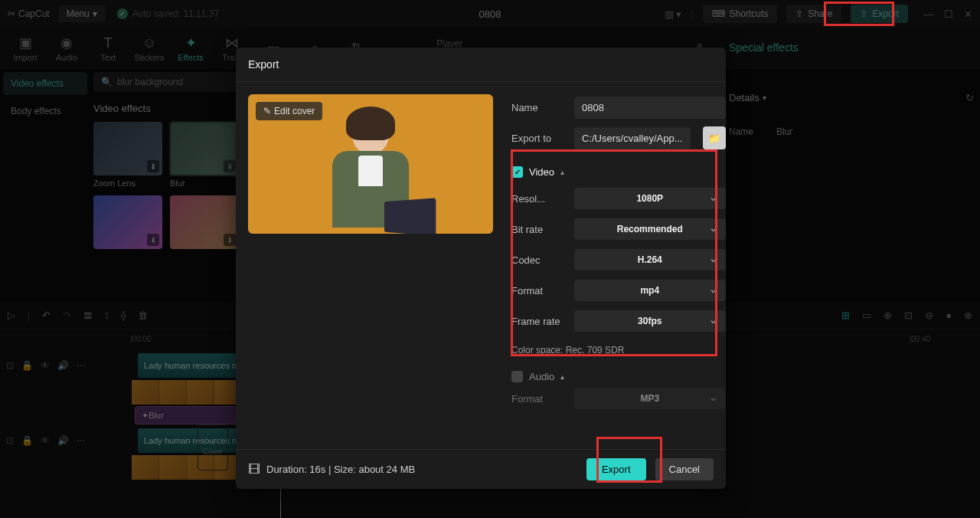 The image size is (980, 518). Describe the element at coordinates (538, 107) in the screenshot. I see `name-label: Name` at that location.